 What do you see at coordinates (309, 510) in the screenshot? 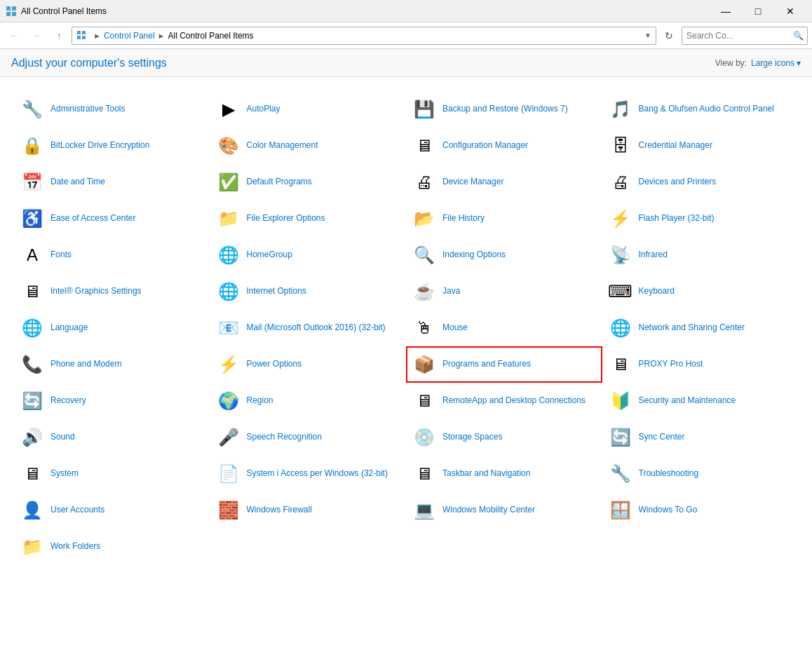
I see `panel-item-windows-firewall: 🧱Windows Firewall` at bounding box center [309, 510].